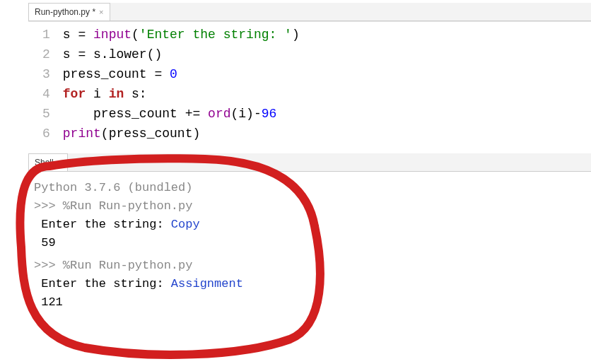 The image size is (591, 364). Describe the element at coordinates (47, 54) in the screenshot. I see `line-number: 2` at that location.